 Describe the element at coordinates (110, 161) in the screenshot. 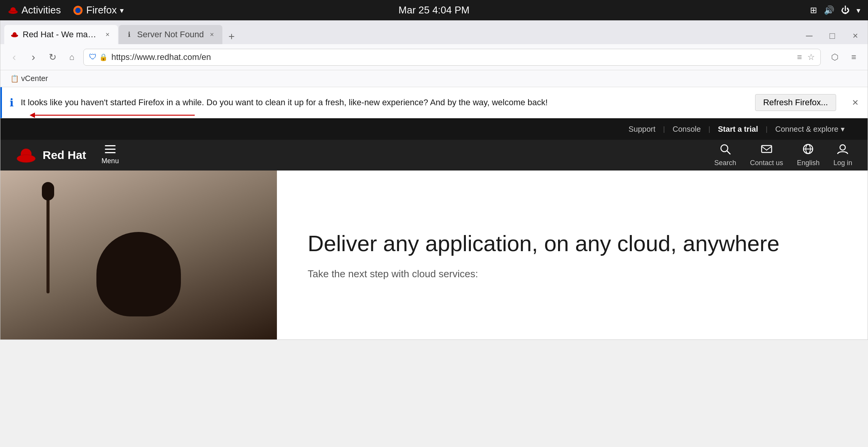

I see `rh-menu-label: Menu` at that location.